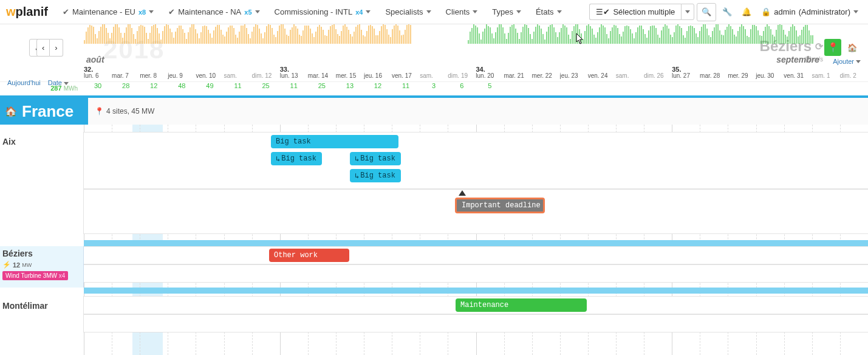 This screenshot has width=868, height=355. What do you see at coordinates (798, 60) in the screenshot?
I see `month-right: septembre` at bounding box center [798, 60].